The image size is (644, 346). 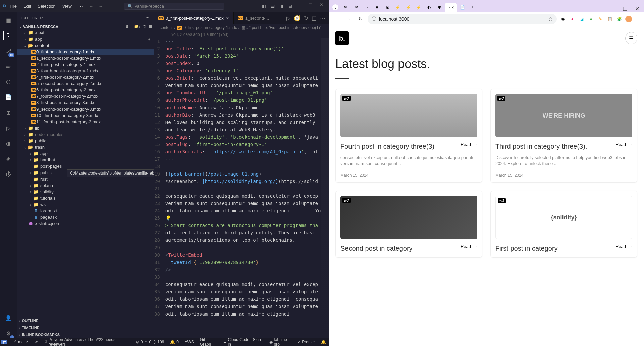 What do you see at coordinates (564, 136) in the screenshot?
I see `post-card: w3WE'RE HIRINGThird post in category thr…` at bounding box center [564, 136].